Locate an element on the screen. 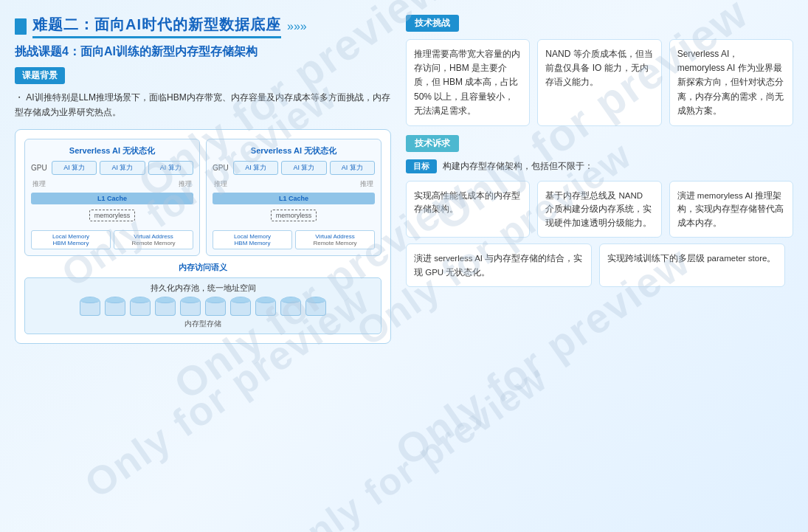  semantic-label: 内存访问语义 is located at coordinates (203, 267).